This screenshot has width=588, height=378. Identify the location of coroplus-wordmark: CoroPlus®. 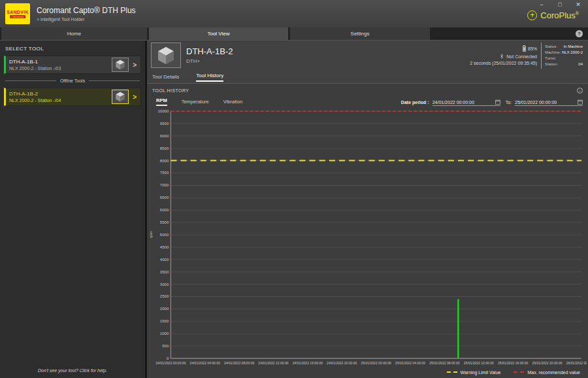
(559, 16).